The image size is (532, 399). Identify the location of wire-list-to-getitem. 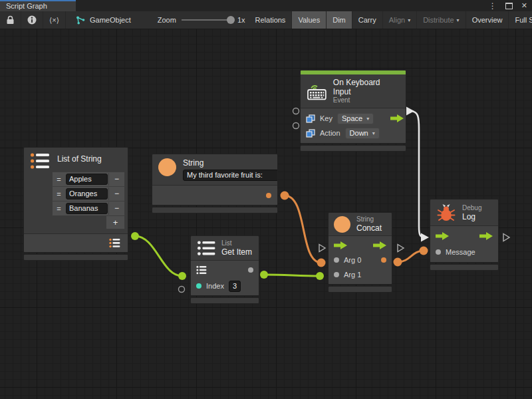
(158, 256).